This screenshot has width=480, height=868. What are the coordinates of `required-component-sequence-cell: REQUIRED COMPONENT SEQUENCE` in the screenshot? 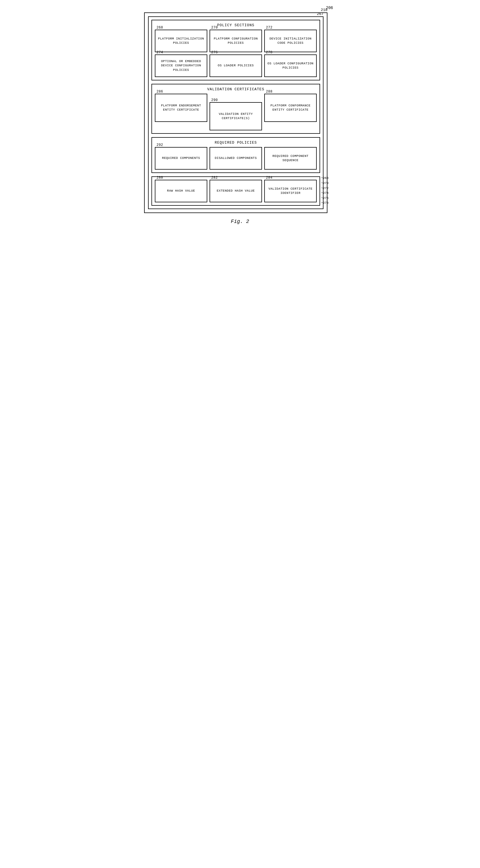 It's located at (290, 158).